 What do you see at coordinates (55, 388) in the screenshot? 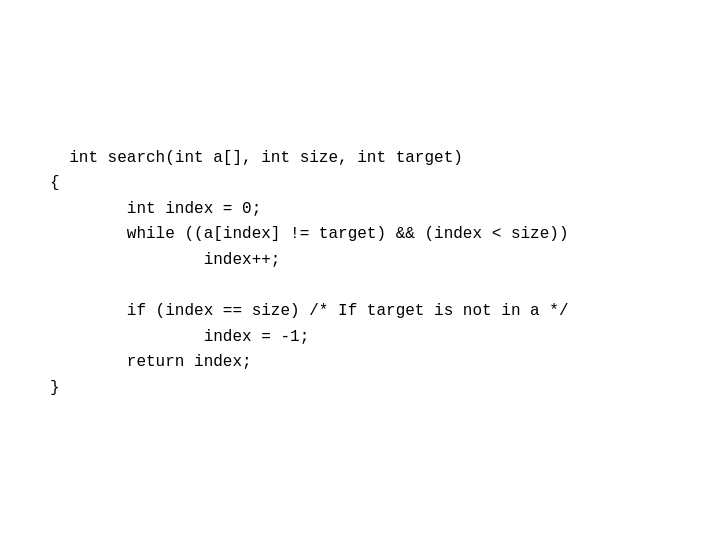
I see `code-line-10: }` at bounding box center [55, 388].